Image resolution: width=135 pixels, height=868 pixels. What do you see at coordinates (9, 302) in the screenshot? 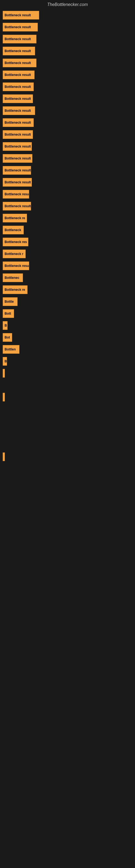
I see `bar-label: Bottle` at bounding box center [9, 302].